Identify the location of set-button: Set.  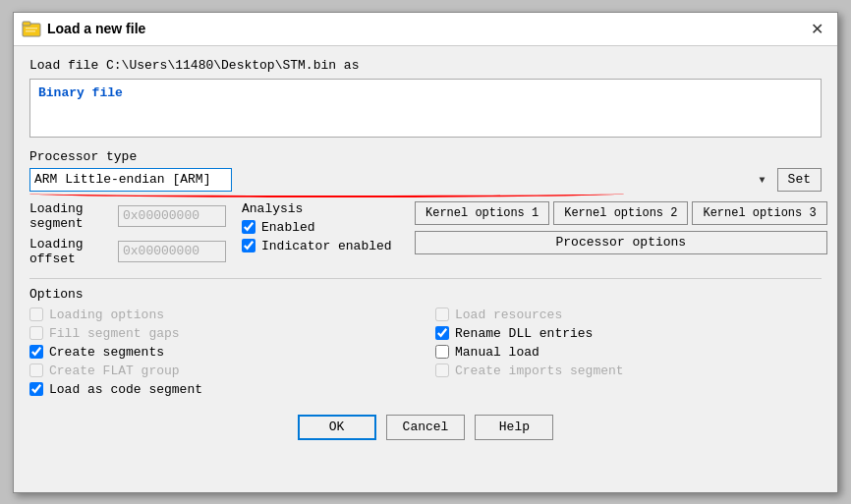
(800, 180).